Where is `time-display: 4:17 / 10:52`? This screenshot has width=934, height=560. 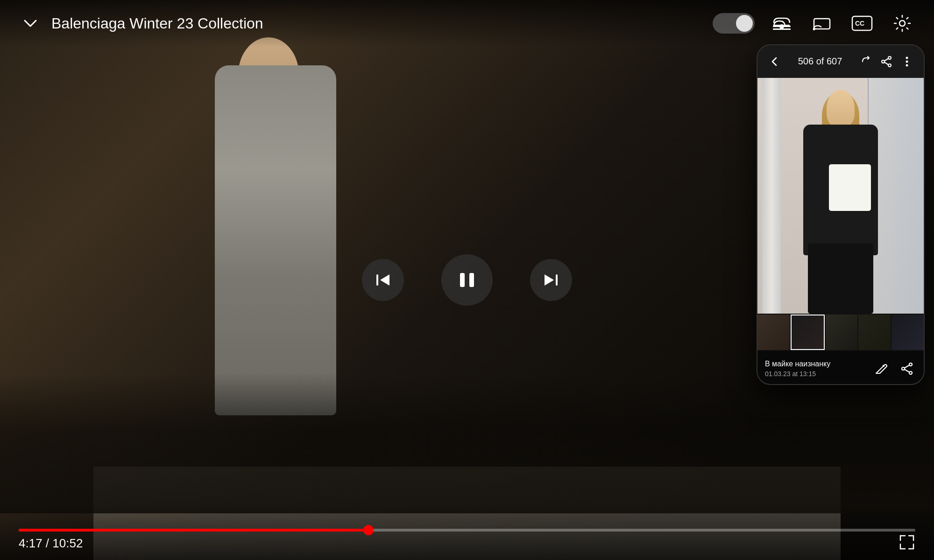 time-display: 4:17 / 10:52 is located at coordinates (467, 543).